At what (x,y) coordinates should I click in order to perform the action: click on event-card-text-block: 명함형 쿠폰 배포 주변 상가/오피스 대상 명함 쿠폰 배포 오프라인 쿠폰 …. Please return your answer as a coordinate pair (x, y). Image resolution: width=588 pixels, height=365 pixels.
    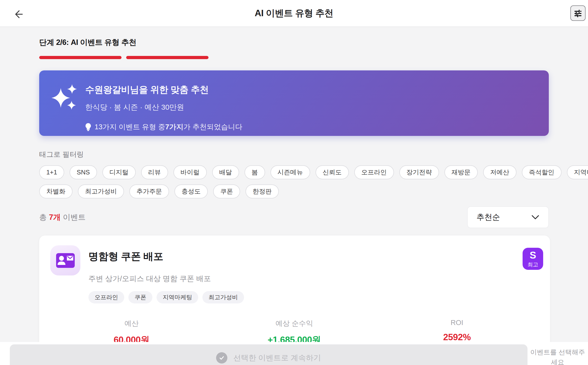
    Looking at the image, I should click on (166, 274).